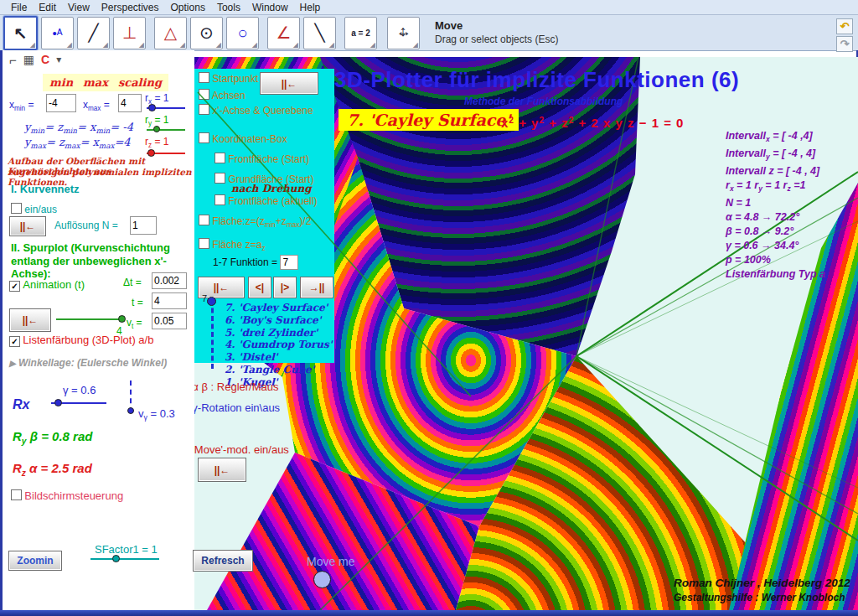 Image resolution: width=858 pixels, height=616 pixels. Describe the element at coordinates (15, 342) in the screenshot. I see `listenfaerbung-checkbox: ✓` at that location.